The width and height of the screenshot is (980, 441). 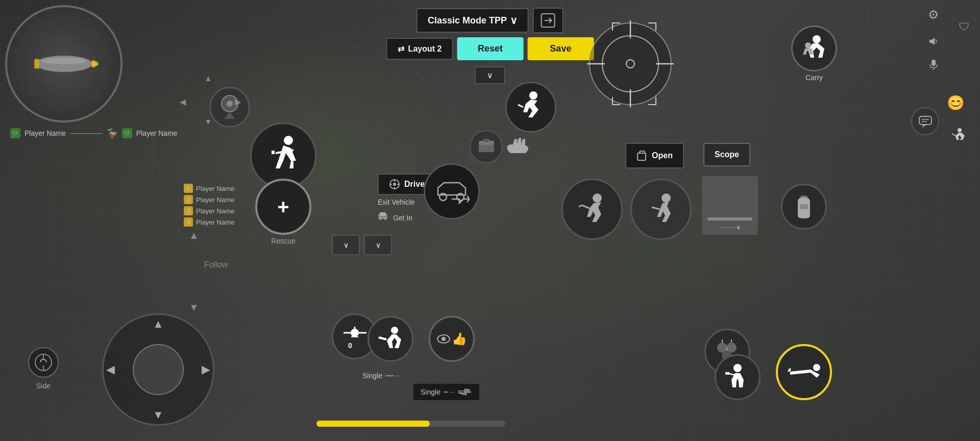 I want to click on chat-button, so click(x=925, y=121).